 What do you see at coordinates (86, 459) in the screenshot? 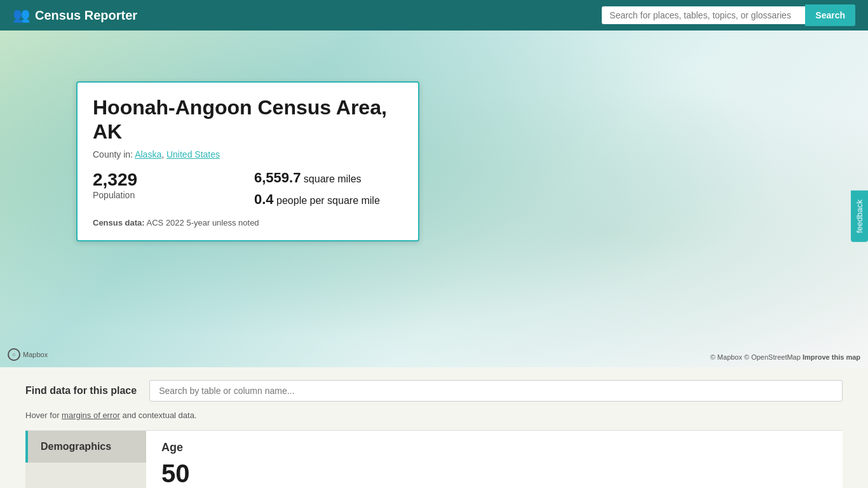
I see `left-nav: Demographics` at bounding box center [86, 459].